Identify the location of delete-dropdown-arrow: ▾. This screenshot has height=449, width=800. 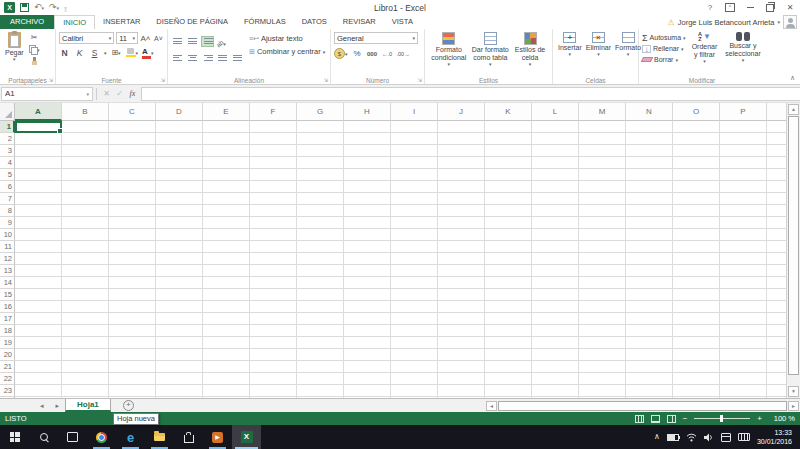
(598, 55).